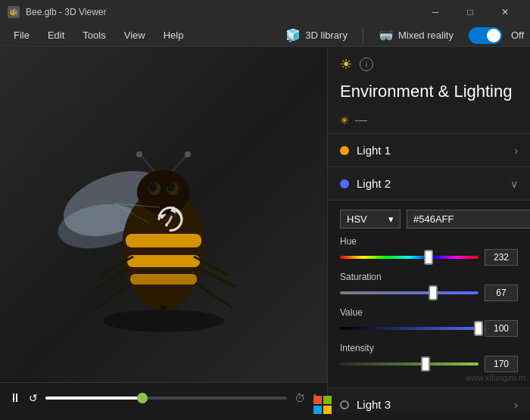 The width and height of the screenshot is (530, 420). What do you see at coordinates (516, 405) in the screenshot?
I see `light-3-chevron: ›` at bounding box center [516, 405].